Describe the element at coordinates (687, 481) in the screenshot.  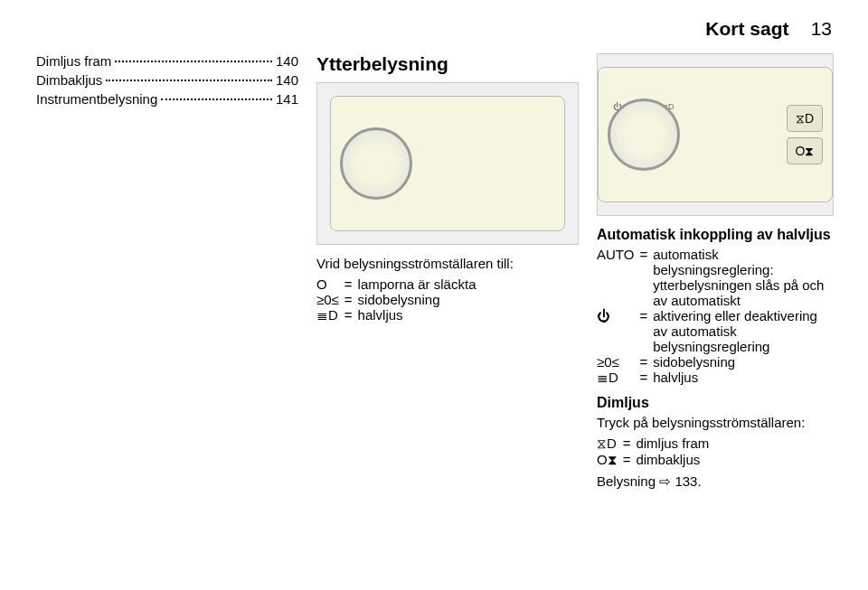
I see `ref-page: 133.` at that location.